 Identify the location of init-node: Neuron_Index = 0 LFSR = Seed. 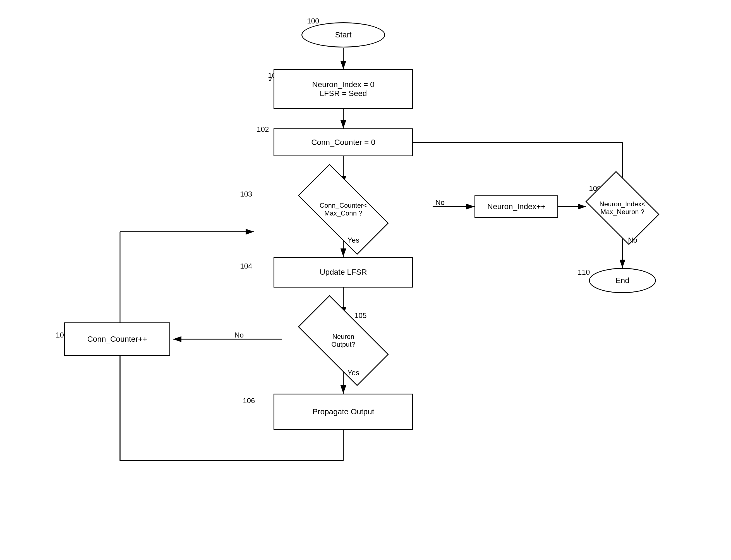
(343, 89).